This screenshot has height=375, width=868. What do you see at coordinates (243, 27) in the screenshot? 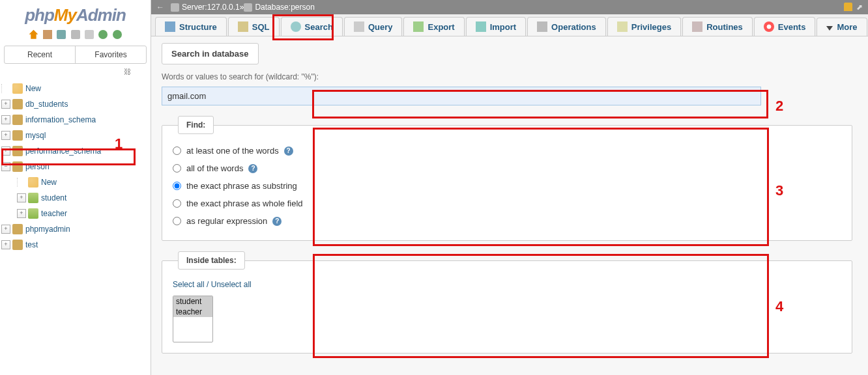
I see `sql-icon` at bounding box center [243, 27].